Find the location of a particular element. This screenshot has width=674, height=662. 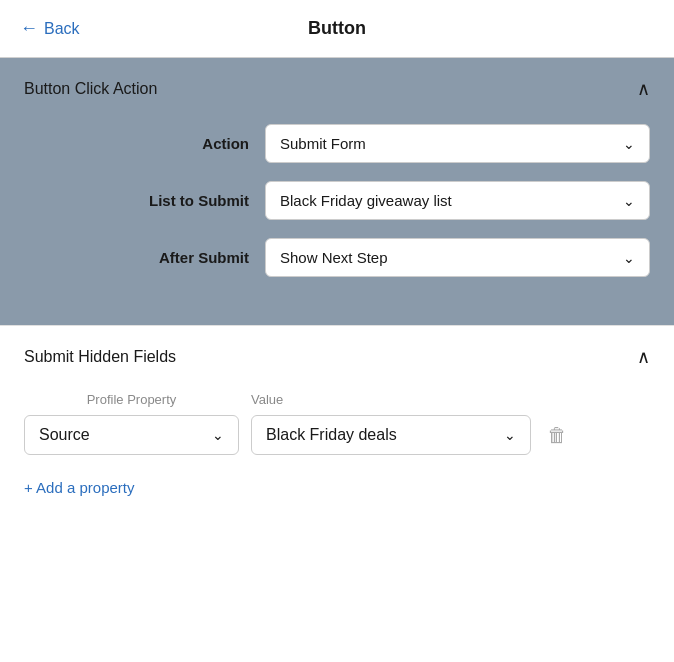

button-click-action-title: Button Click Action is located at coordinates (90, 89).